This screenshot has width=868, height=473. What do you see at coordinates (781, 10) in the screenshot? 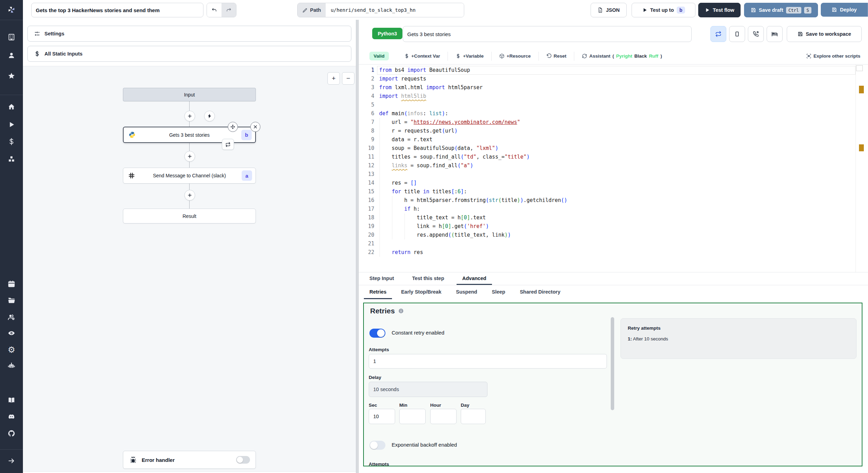
I see `save-draft-button: Save draft Ctrl S` at bounding box center [781, 10].